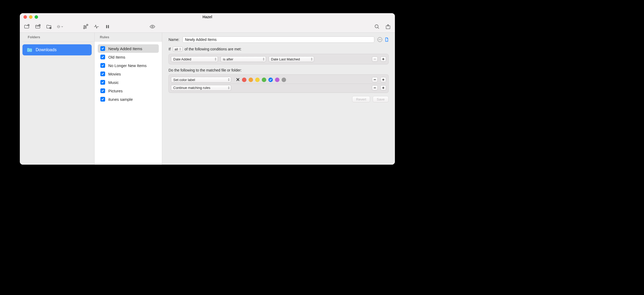 The image size is (644, 295). What do you see at coordinates (278, 59) in the screenshot?
I see `condition-row: Date Added is after Date Last Matched` at bounding box center [278, 59].